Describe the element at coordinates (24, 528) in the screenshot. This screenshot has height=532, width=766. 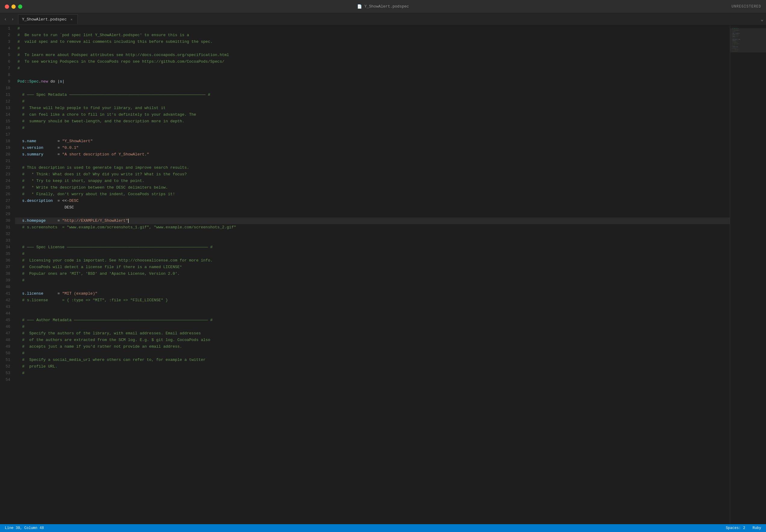
I see `status-bar-left: Line 30, Column 48` at that location.